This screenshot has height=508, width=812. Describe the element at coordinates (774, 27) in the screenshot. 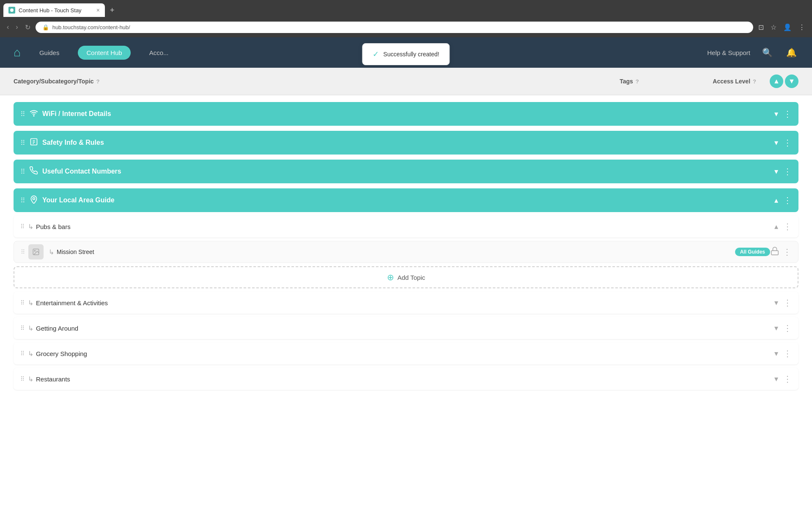

I see `bookmark-button: ☆` at that location.